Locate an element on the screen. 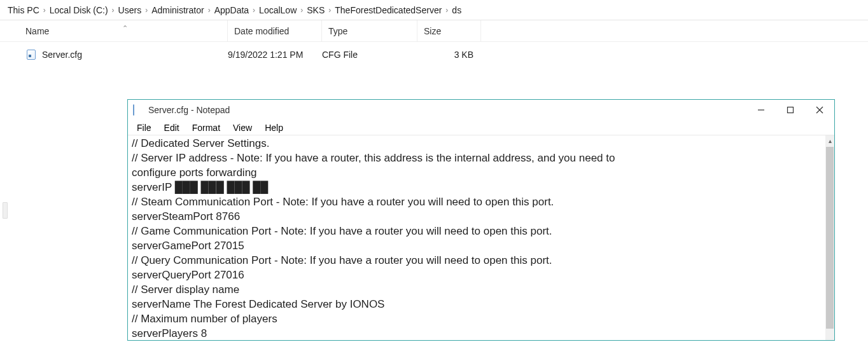  editor-line: serverSteamPort 8766 is located at coordinates (186, 216).